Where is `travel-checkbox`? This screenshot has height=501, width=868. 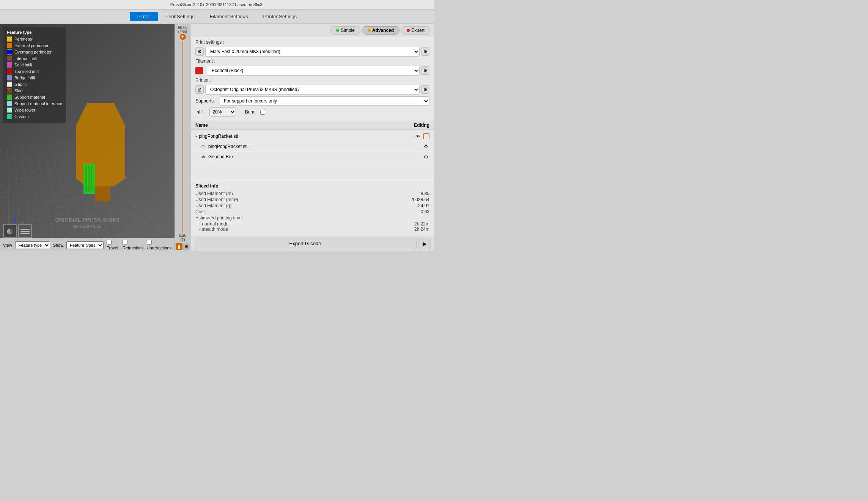
travel-checkbox is located at coordinates (109, 242).